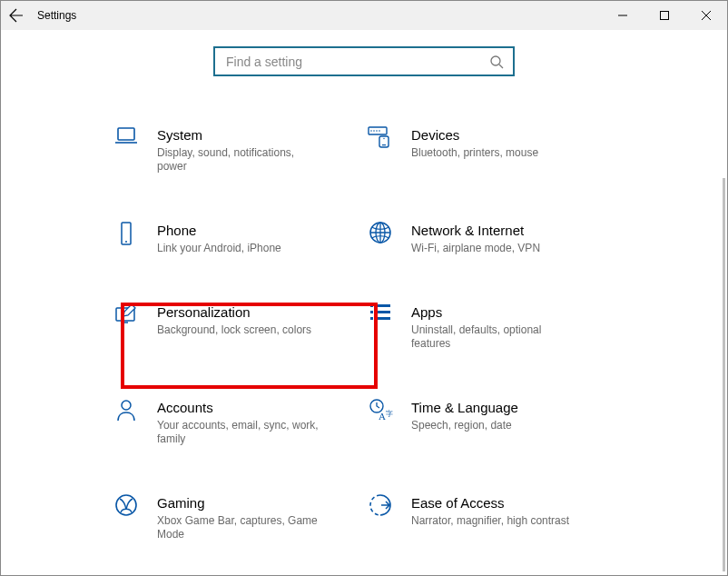  Describe the element at coordinates (239, 135) in the screenshot. I see `item-title: System` at that location.